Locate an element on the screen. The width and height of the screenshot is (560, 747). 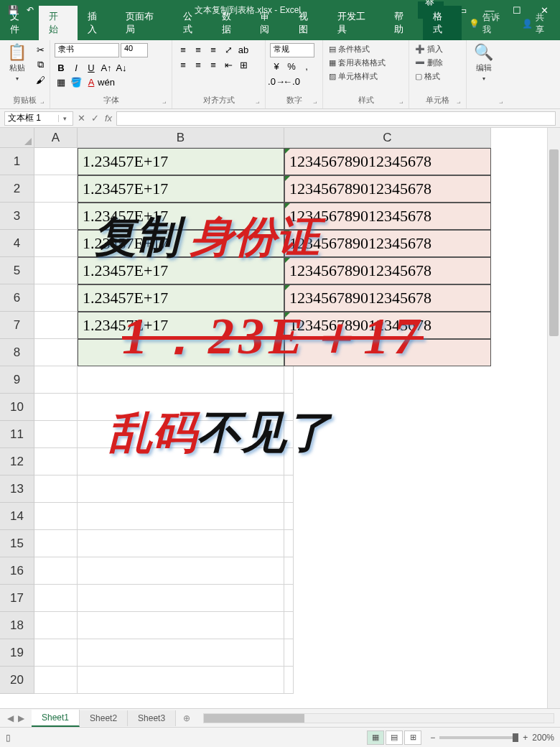
align-center-icon: ≡ is located at coordinates (198, 65).